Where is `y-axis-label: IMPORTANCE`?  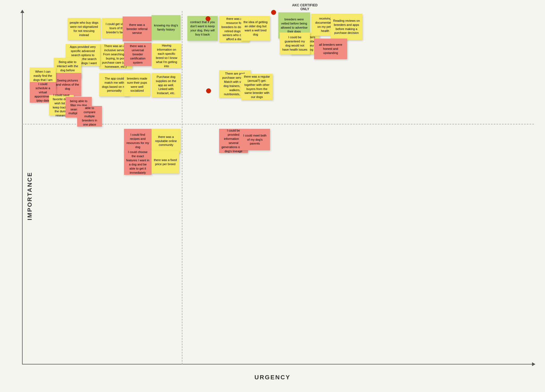
y-axis-label: IMPORTANCE is located at coordinates (30, 196).